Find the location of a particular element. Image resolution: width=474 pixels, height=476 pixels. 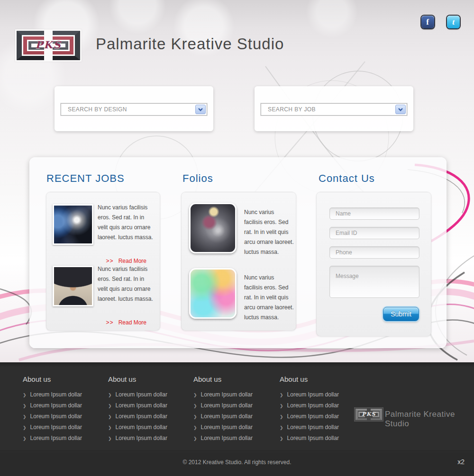

search-by-design-label: SEARCH BY DESIGN is located at coordinates (98, 109).